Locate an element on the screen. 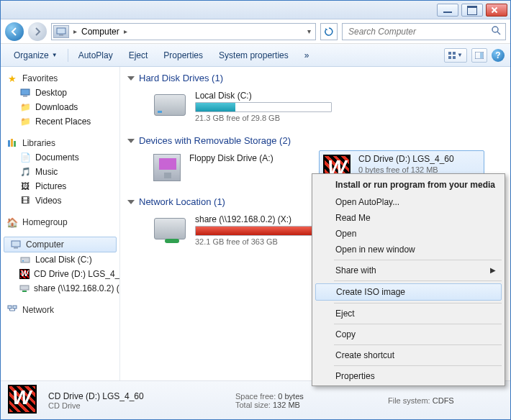 The height and width of the screenshot is (420, 511). documents-icon: 📄 is located at coordinates (25, 158).